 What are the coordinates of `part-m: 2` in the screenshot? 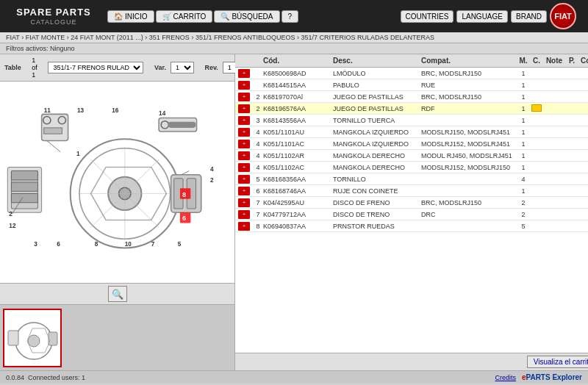 It's located at (523, 203).